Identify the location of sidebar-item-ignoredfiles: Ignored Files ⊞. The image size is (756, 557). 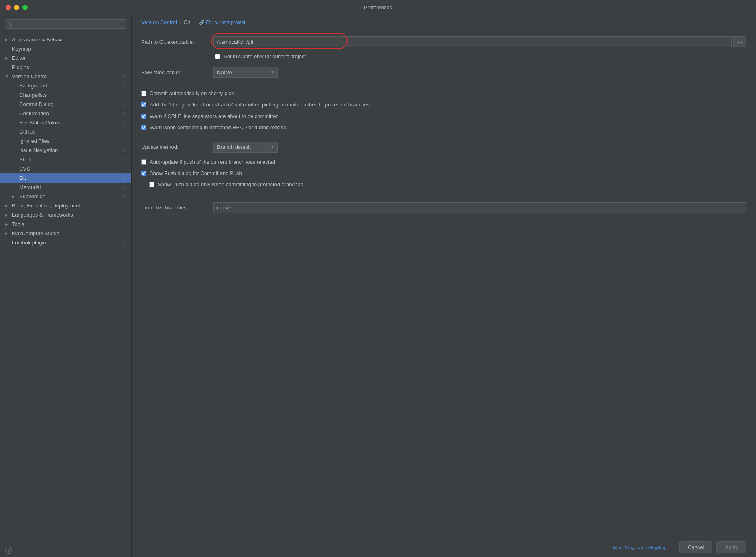
(66, 141).